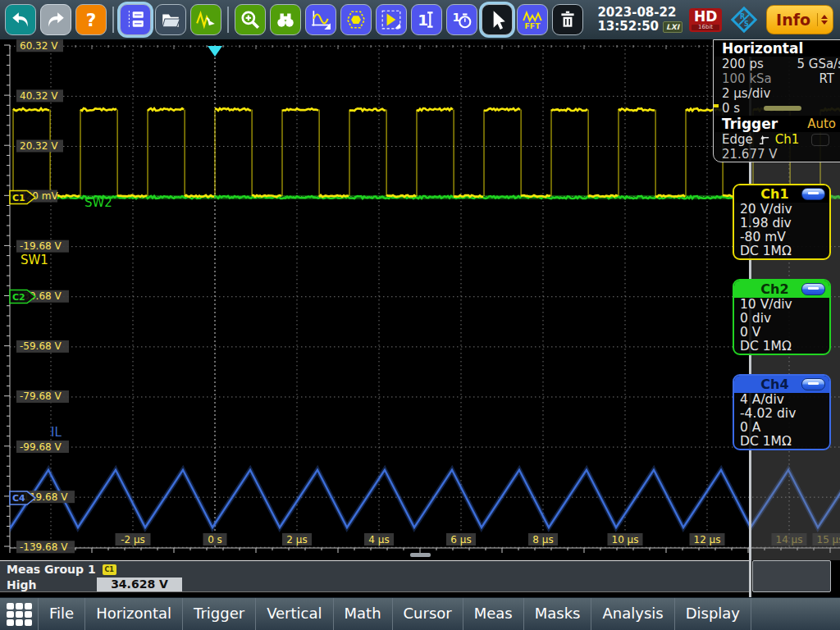  Describe the element at coordinates (41, 396) in the screenshot. I see `y-axis-label: -79.68 V` at that location.